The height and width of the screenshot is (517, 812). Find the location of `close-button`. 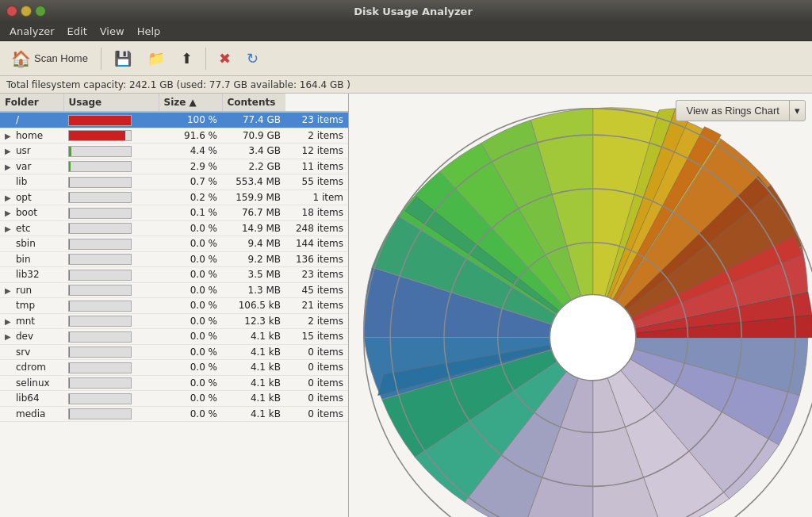

close-button is located at coordinates (12, 11).